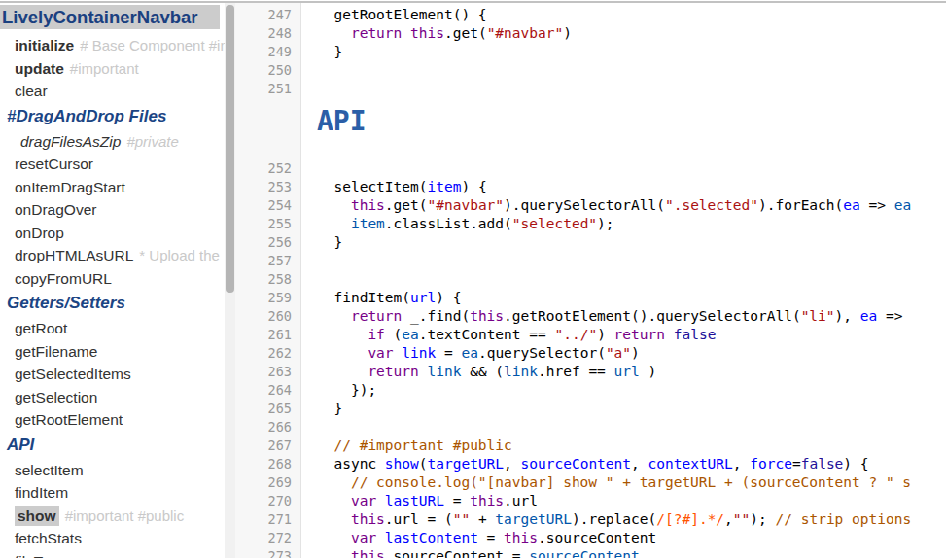 The height and width of the screenshot is (560, 946). Describe the element at coordinates (342, 122) in the screenshot. I see `section-heading-api: API` at that location.